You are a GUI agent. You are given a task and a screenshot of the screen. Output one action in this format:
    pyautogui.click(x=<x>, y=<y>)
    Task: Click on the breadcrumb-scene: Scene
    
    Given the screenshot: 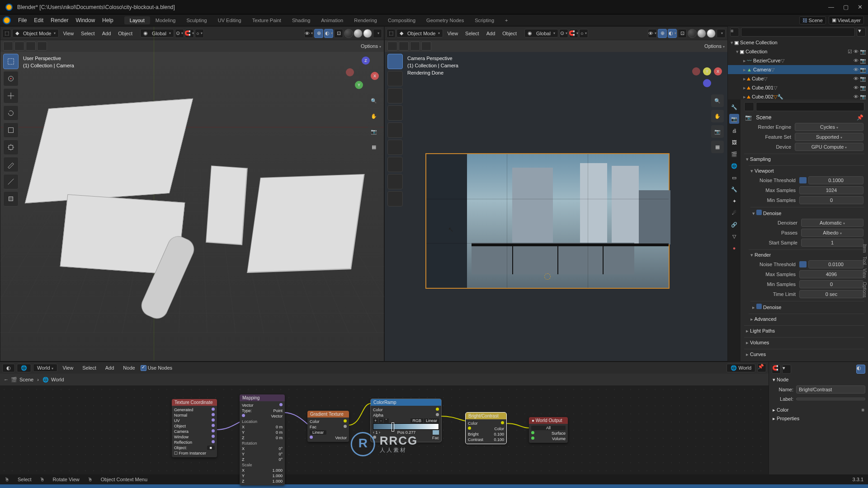 What is the action you would take?
    pyautogui.click(x=26, y=380)
    